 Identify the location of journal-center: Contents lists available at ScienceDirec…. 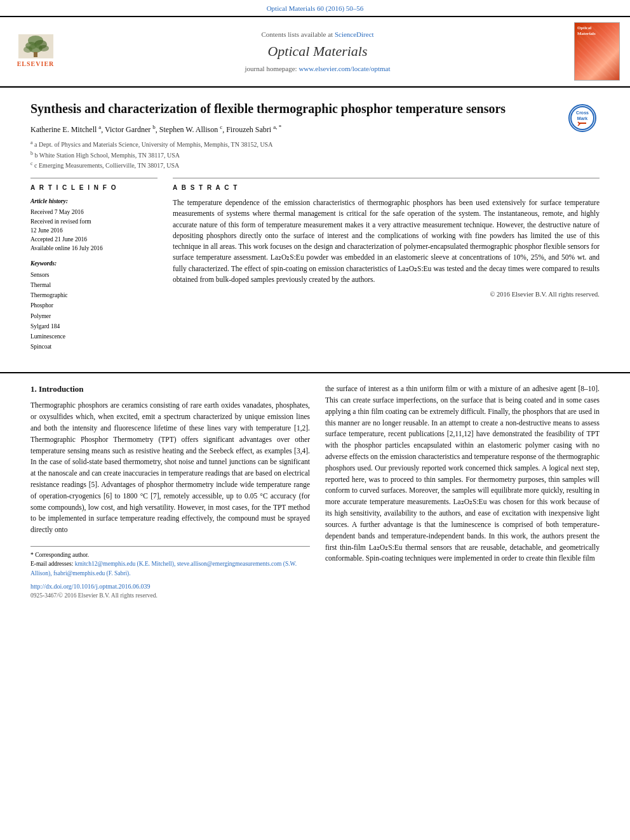
(318, 52).